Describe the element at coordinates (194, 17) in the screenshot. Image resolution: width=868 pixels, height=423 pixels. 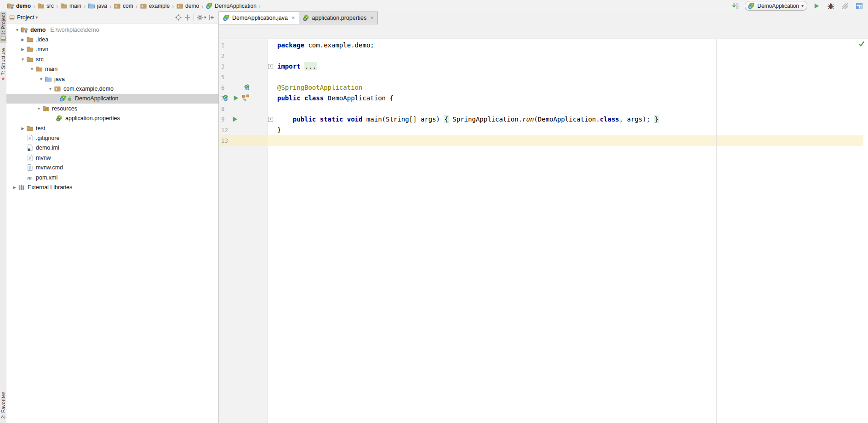
I see `header-divider` at that location.